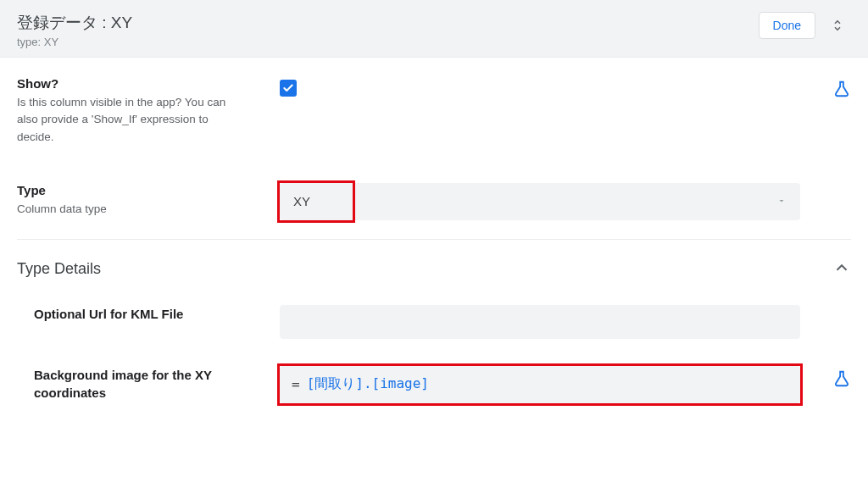  Describe the element at coordinates (148, 313) in the screenshot. I see `kml-label: Optional Url for KML File` at that location.